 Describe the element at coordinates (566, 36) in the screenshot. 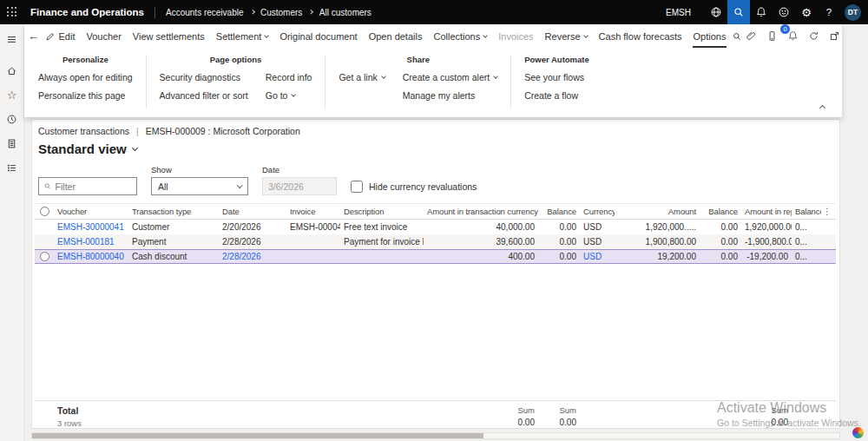

I see `reverse-menu: Reverse` at that location.